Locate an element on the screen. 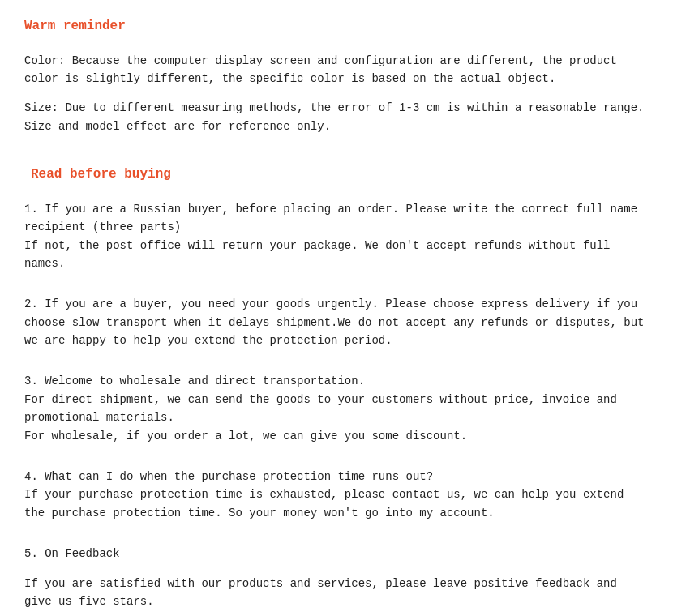 The width and height of the screenshot is (673, 616). item-3-line3: For wholesale, if you order a lot, we ca… is located at coordinates (336, 436).